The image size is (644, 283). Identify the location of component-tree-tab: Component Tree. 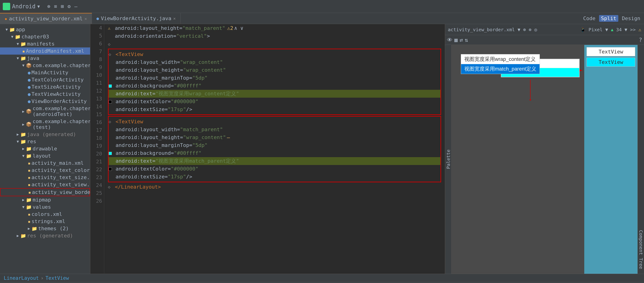
(641, 159).